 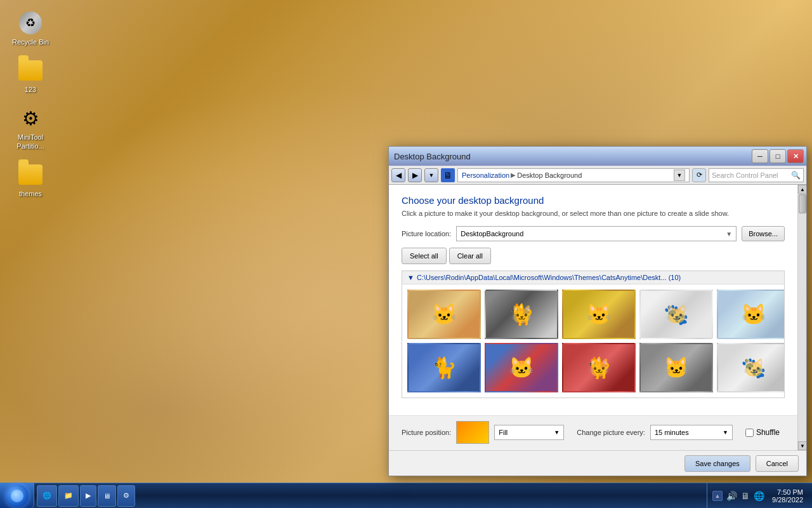 What do you see at coordinates (599, 314) in the screenshot?
I see `image-cell-3: 🐱` at bounding box center [599, 314].